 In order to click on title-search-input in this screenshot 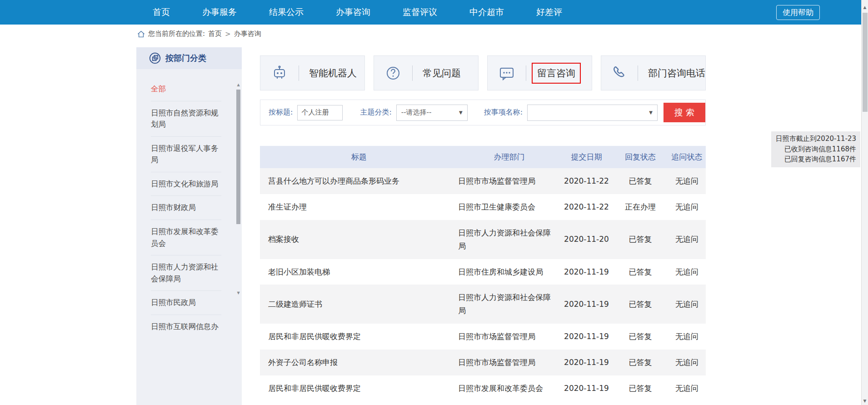, I will do `click(320, 113)`.